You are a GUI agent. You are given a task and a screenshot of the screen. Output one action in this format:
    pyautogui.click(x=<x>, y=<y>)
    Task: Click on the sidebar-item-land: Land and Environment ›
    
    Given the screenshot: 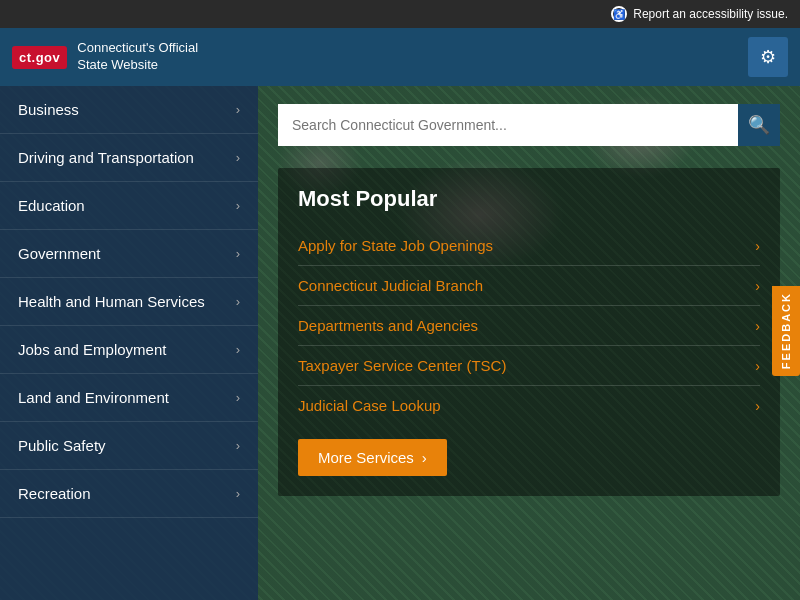 What is the action you would take?
    pyautogui.click(x=129, y=398)
    